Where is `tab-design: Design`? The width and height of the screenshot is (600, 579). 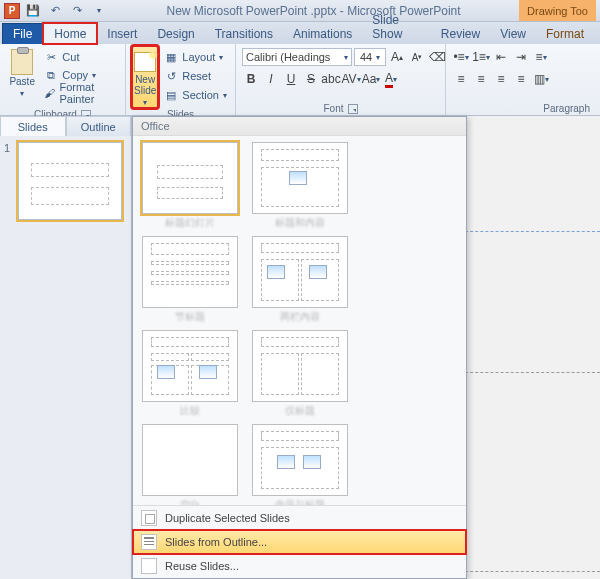
tab-design: Design is located at coordinates (176, 34).